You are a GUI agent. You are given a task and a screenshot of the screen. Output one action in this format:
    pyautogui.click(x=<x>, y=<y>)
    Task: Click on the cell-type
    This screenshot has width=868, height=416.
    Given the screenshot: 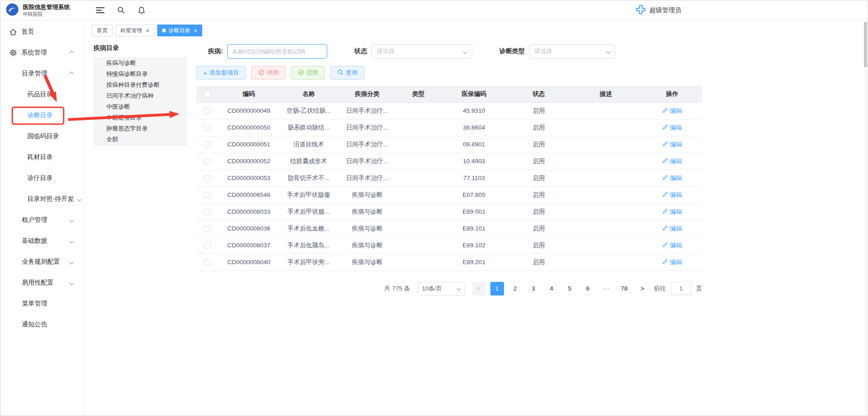 What is the action you would take?
    pyautogui.click(x=418, y=127)
    